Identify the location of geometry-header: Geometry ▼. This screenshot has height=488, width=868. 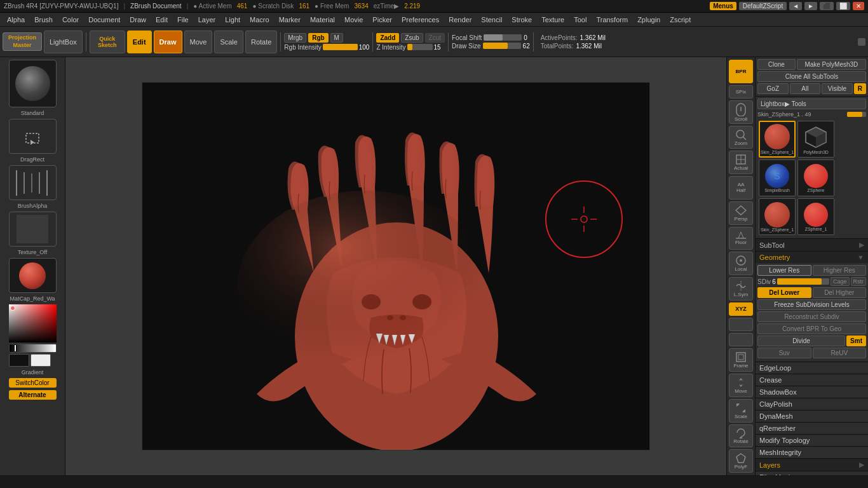
(812, 257).